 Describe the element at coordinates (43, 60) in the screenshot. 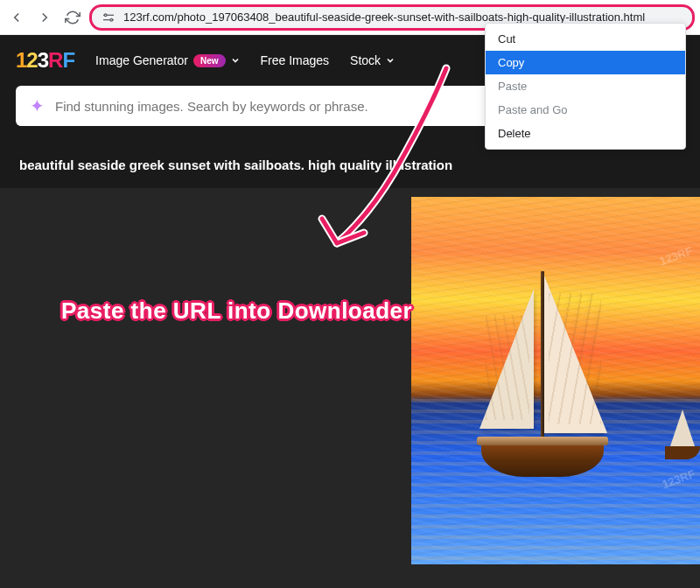

I see `logo-char-3: 3` at that location.